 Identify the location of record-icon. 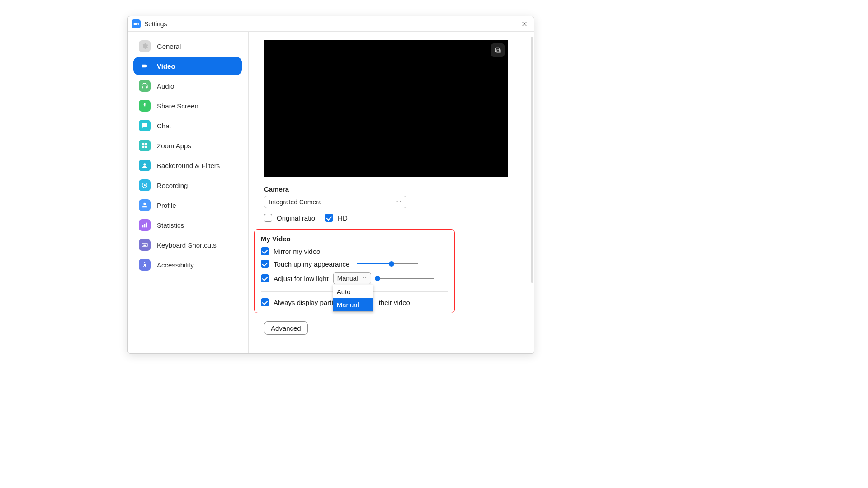
(145, 185).